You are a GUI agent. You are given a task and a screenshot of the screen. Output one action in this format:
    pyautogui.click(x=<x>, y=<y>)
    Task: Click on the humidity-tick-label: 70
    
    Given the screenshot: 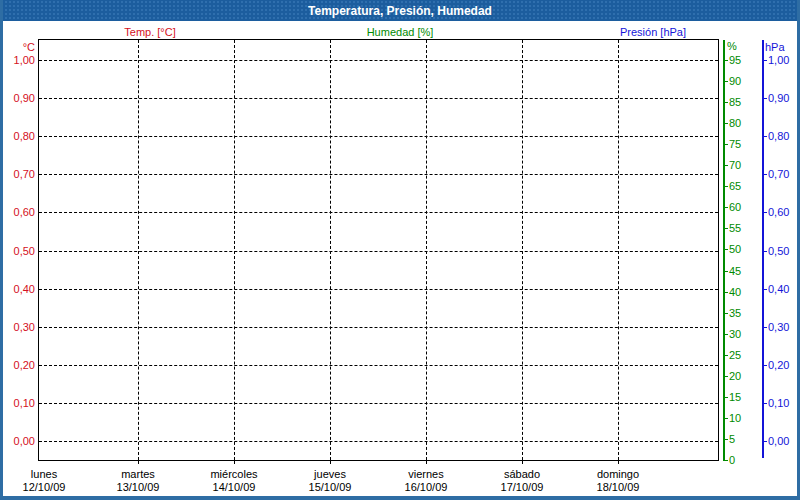 What is the action you would take?
    pyautogui.click(x=735, y=165)
    